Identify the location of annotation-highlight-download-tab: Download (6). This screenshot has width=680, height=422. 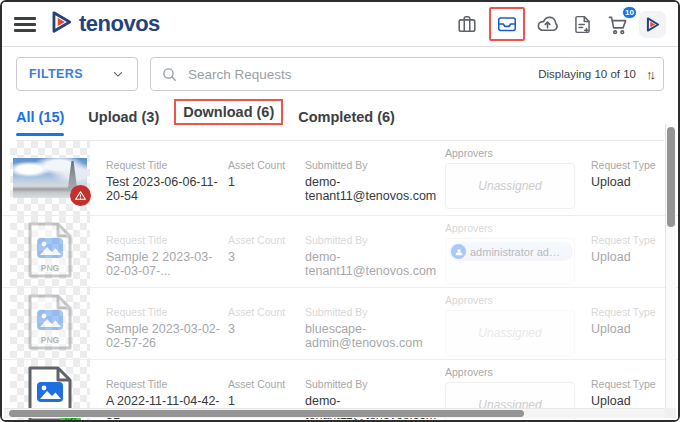
(228, 112).